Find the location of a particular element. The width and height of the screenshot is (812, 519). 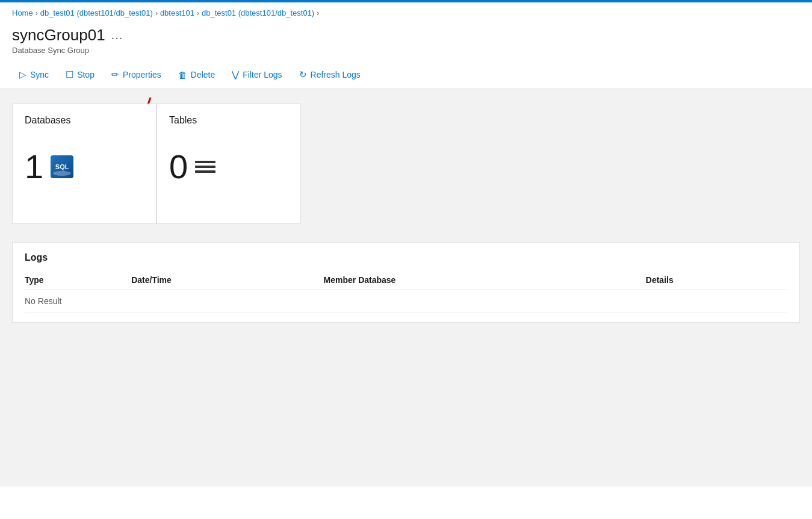

toolbar: ▷ Sync ☐ Stop ✏ Properties 🗑 Delete ⋁ Fi… is located at coordinates (406, 75).